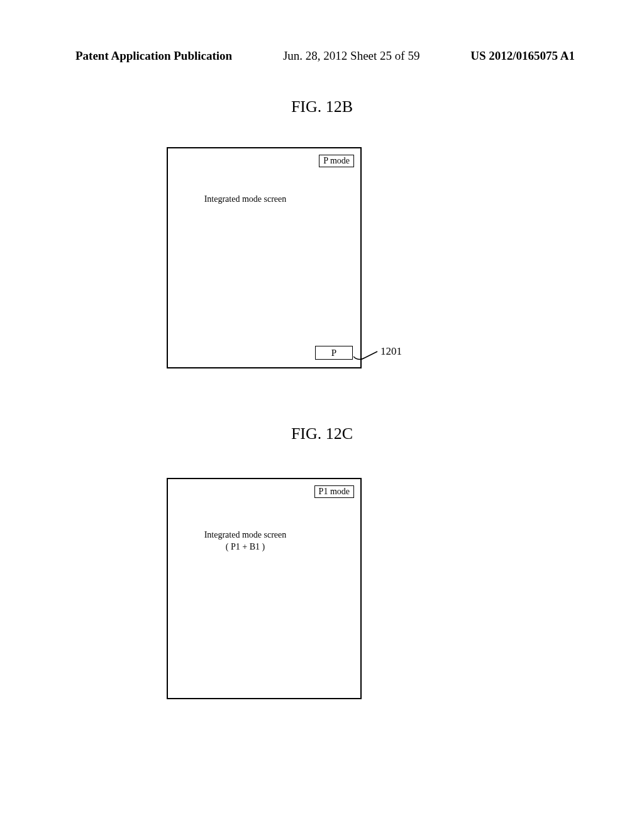  I want to click on mode-indicator-12b: P mode, so click(336, 161).